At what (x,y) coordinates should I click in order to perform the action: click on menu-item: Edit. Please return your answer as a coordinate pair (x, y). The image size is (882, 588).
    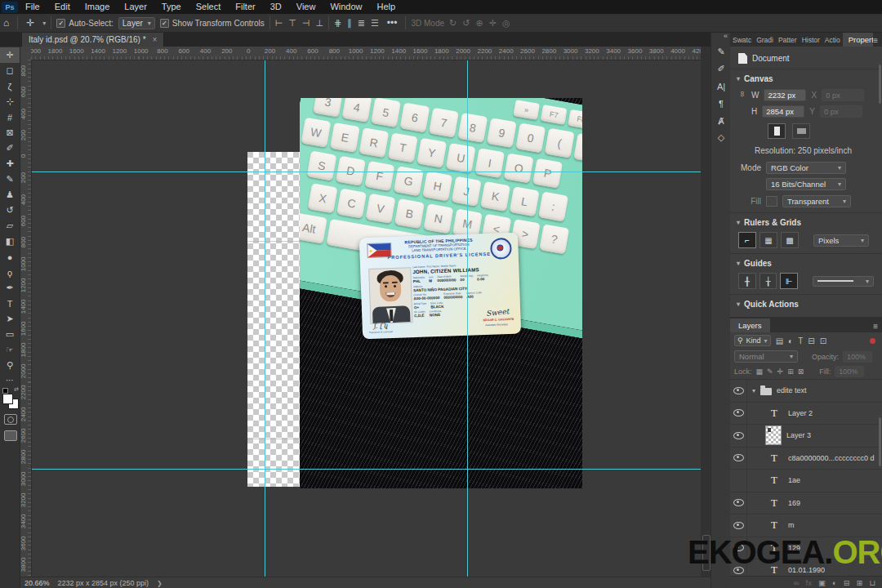
    Looking at the image, I should click on (62, 7).